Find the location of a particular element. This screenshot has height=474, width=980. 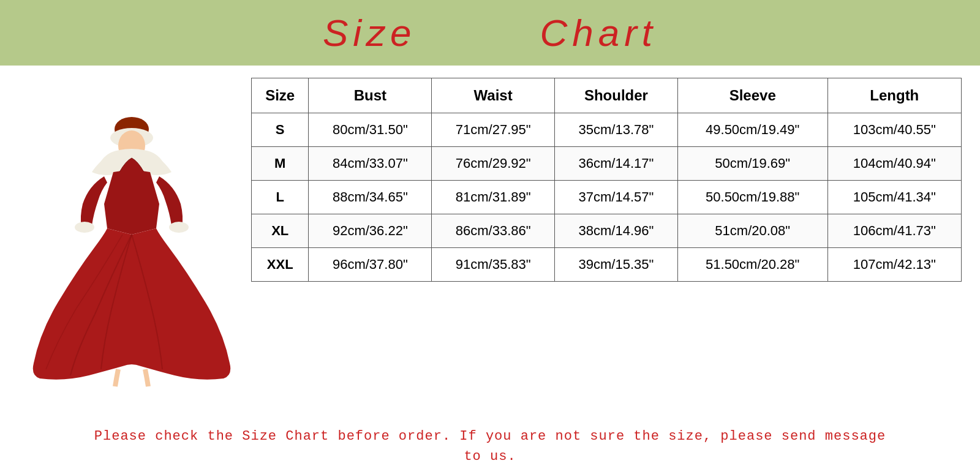

col-header-waist: Waist is located at coordinates (494, 96).